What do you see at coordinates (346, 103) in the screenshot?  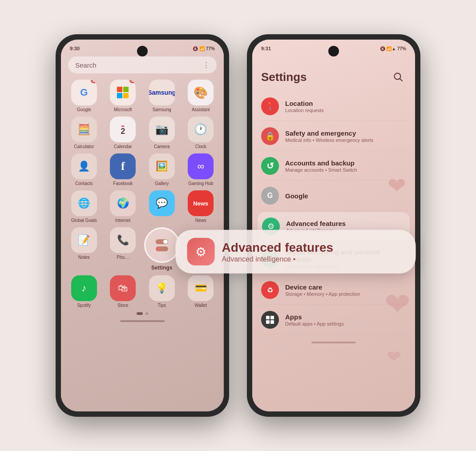 I see `location-name: Location` at bounding box center [346, 103].